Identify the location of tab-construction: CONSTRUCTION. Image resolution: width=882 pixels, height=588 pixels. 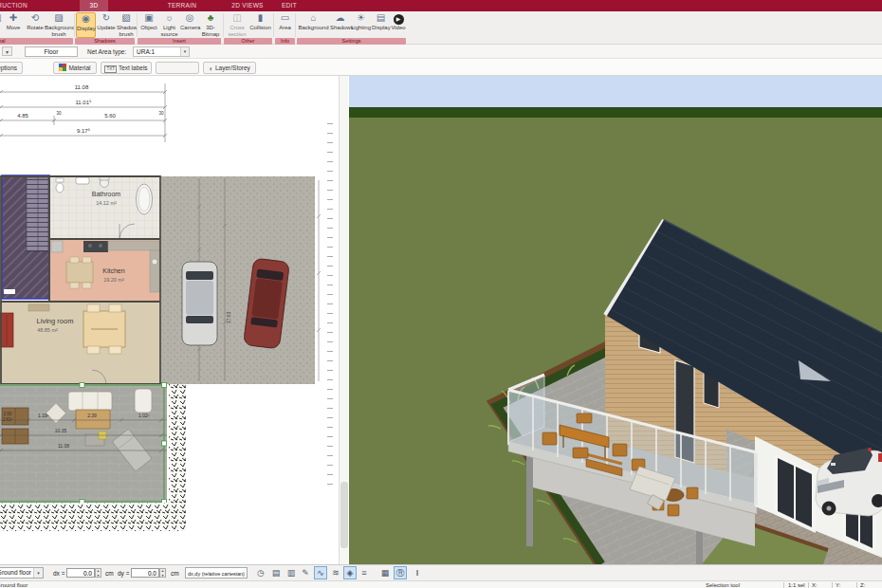
(17, 6).